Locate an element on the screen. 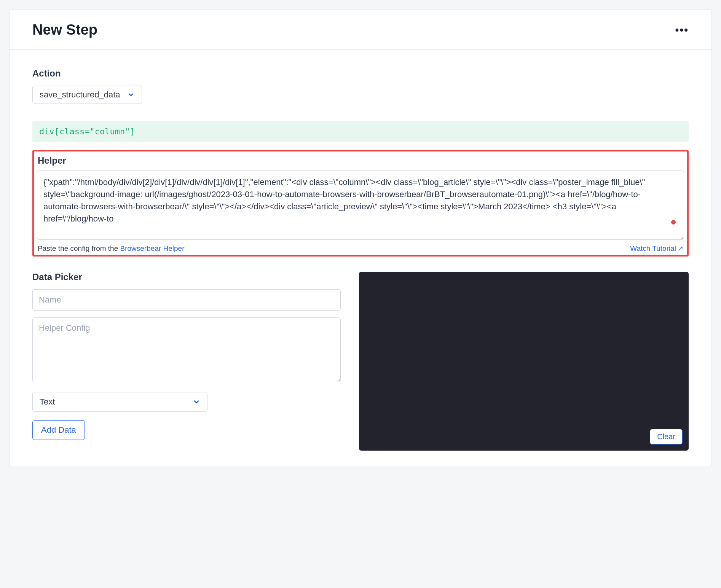 This screenshot has height=588, width=721. name-input is located at coordinates (187, 300).